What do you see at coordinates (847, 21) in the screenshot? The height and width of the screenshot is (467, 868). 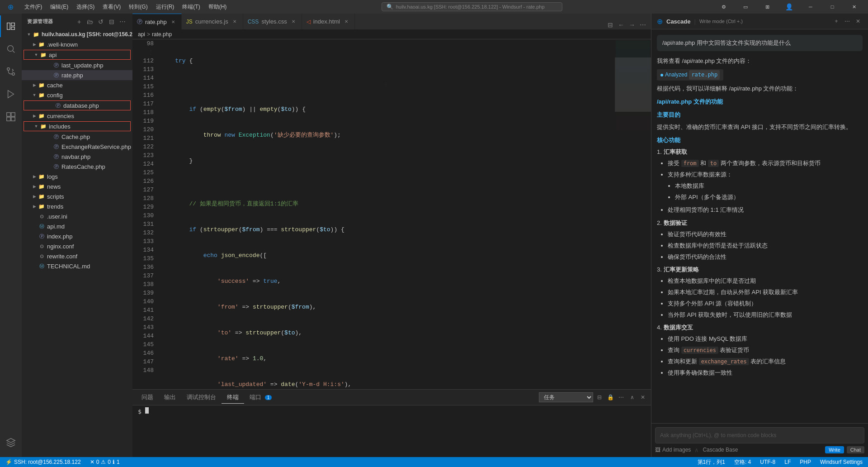 I see `more-btn: ⋯` at bounding box center [847, 21].